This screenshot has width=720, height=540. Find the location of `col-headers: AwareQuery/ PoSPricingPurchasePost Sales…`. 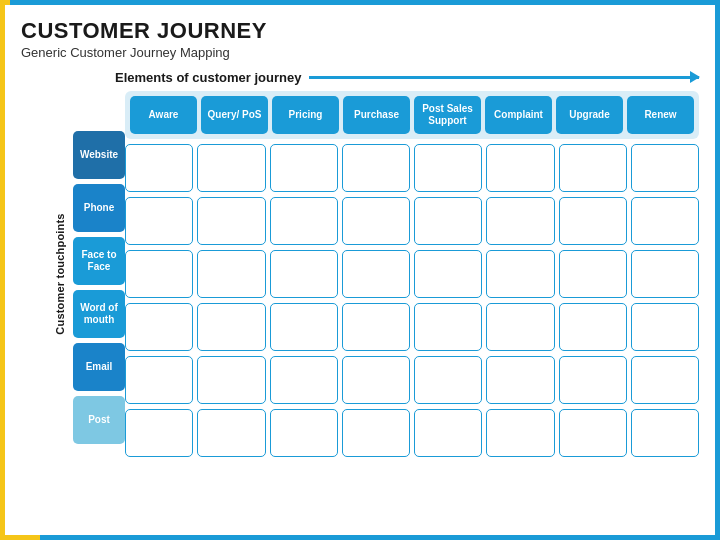

col-headers: AwareQuery/ PoSPricingPurchasePost Sales… is located at coordinates (412, 115).